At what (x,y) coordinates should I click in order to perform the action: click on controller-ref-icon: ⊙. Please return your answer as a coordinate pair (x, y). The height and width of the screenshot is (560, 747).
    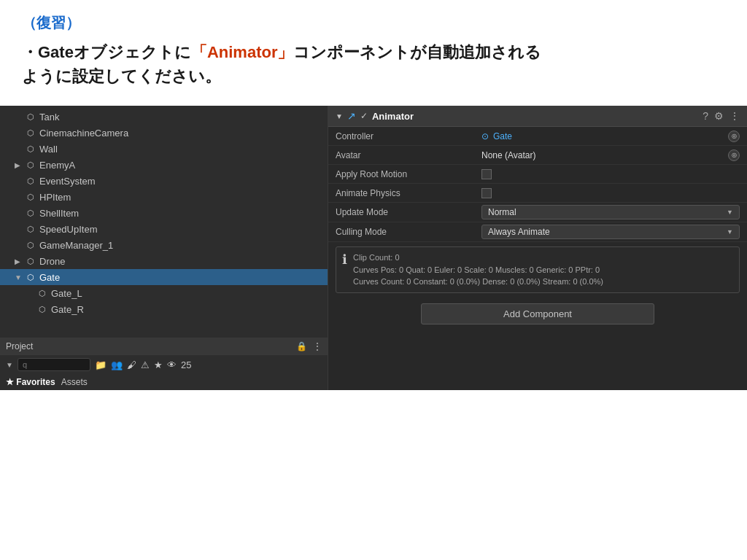
    Looking at the image, I should click on (485, 136).